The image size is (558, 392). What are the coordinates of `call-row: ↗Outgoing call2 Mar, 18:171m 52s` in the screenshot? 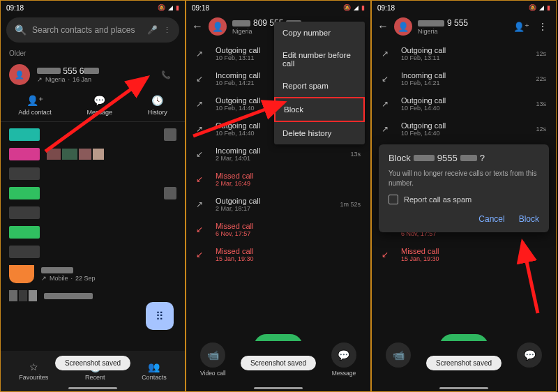 It's located at (278, 204).